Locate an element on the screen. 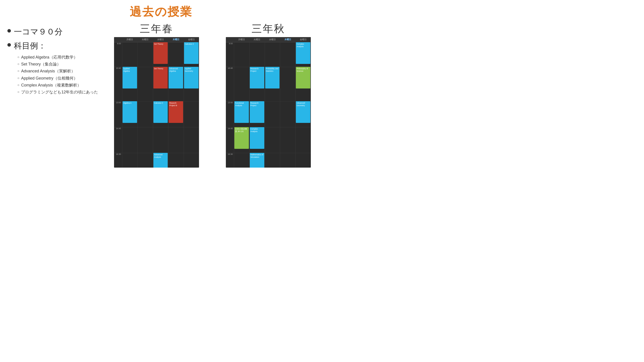 The height and width of the screenshot is (362, 644). list-item: ○ Applied Algebra（応用代数学） is located at coordinates (59, 57).